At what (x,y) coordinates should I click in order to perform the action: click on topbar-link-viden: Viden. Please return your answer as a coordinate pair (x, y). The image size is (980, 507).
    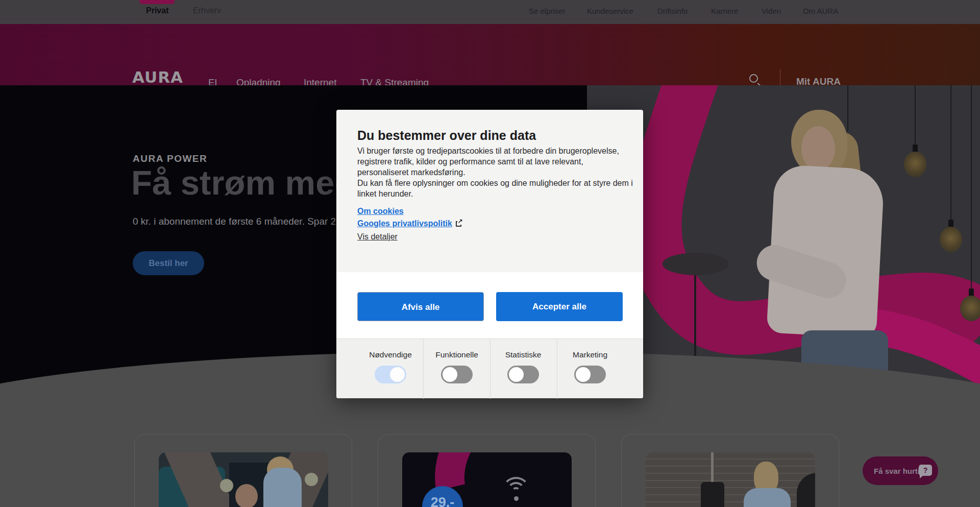
    Looking at the image, I should click on (771, 11).